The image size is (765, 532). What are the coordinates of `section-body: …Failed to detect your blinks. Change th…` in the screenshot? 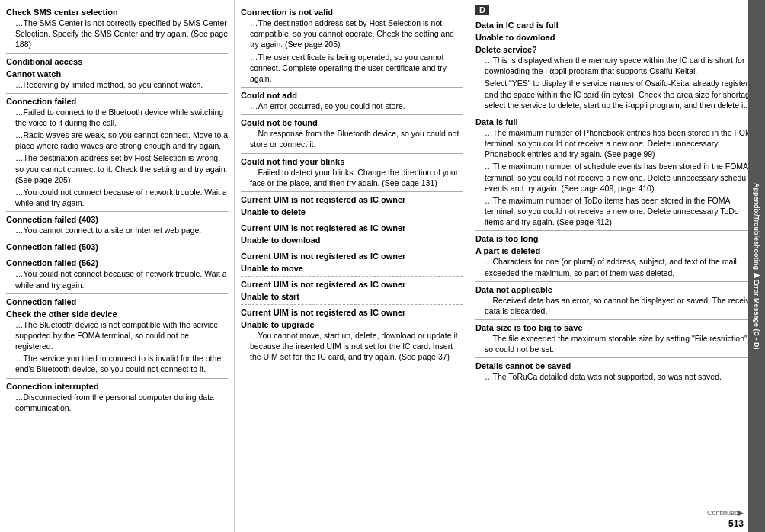 It's located at (352, 178).